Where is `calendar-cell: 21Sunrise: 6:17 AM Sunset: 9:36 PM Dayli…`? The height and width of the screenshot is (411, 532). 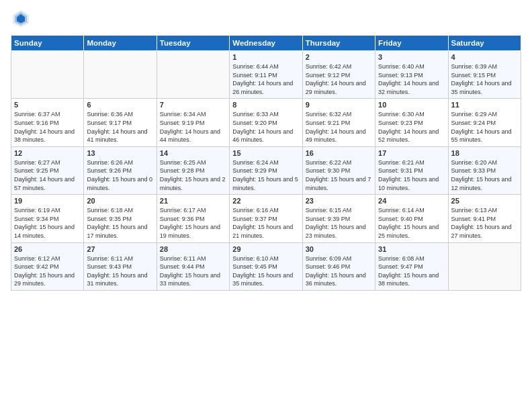
calendar-cell: 21Sunrise: 6:17 AM Sunset: 9:36 PM Dayli… is located at coordinates (193, 219).